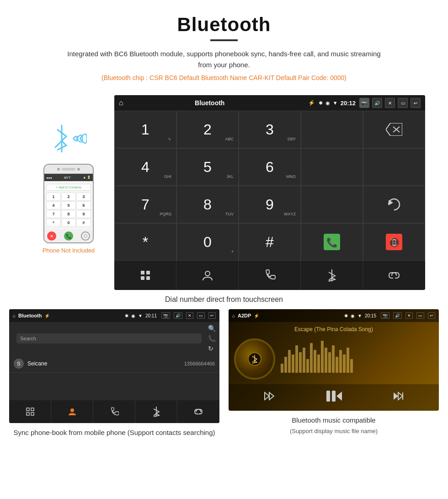  Describe the element at coordinates (53, 214) in the screenshot. I see `phone-key-7: 7` at that location.